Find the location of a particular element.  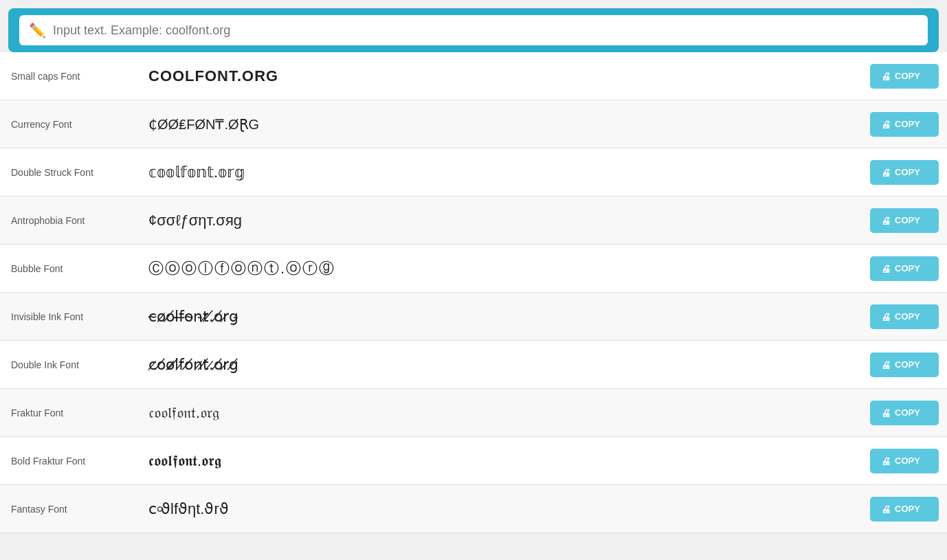

copy-button-fantasy: 🖨COPY is located at coordinates (904, 509).